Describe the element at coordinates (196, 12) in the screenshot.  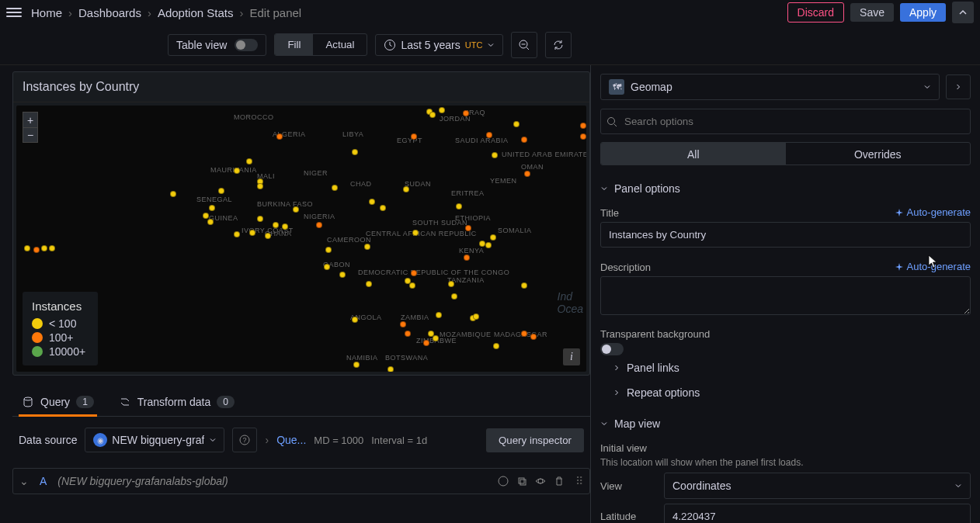
I see `breadcrumb-dashboard: Adoption Stats` at that location.